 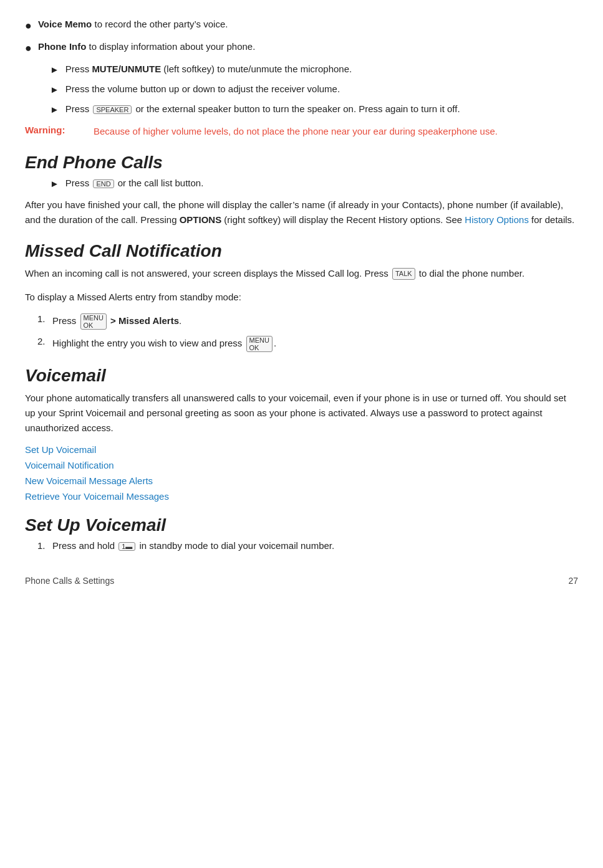 What do you see at coordinates (314, 183) in the screenshot?
I see `end-calls-arrow: ► Press END or the call list button.` at bounding box center [314, 183].